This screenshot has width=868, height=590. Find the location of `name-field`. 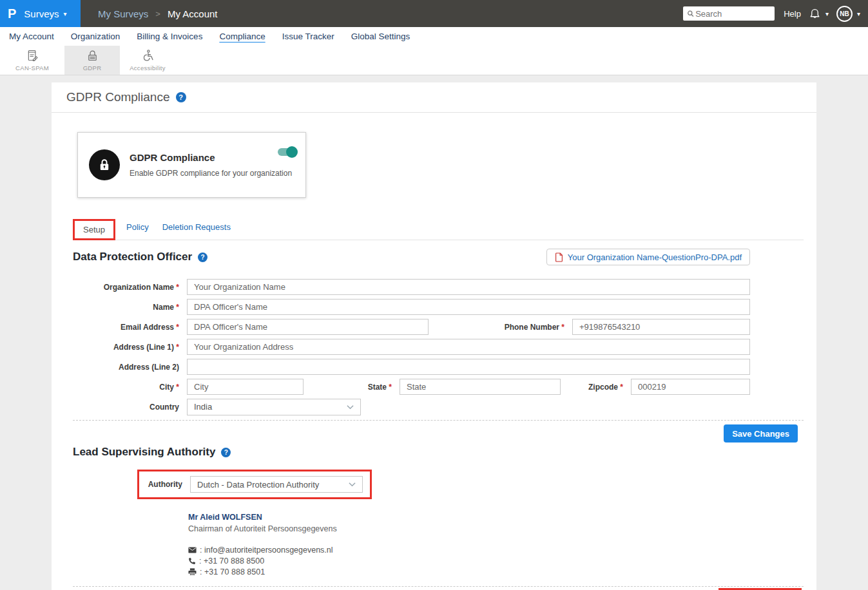

name-field is located at coordinates (468, 307).